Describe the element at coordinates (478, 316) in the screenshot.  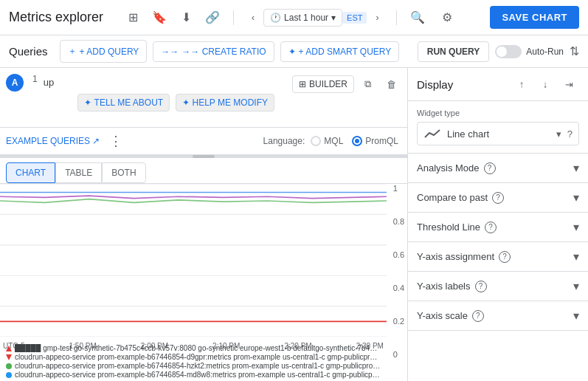
I see `y-axis-scale-help: ?` at that location.